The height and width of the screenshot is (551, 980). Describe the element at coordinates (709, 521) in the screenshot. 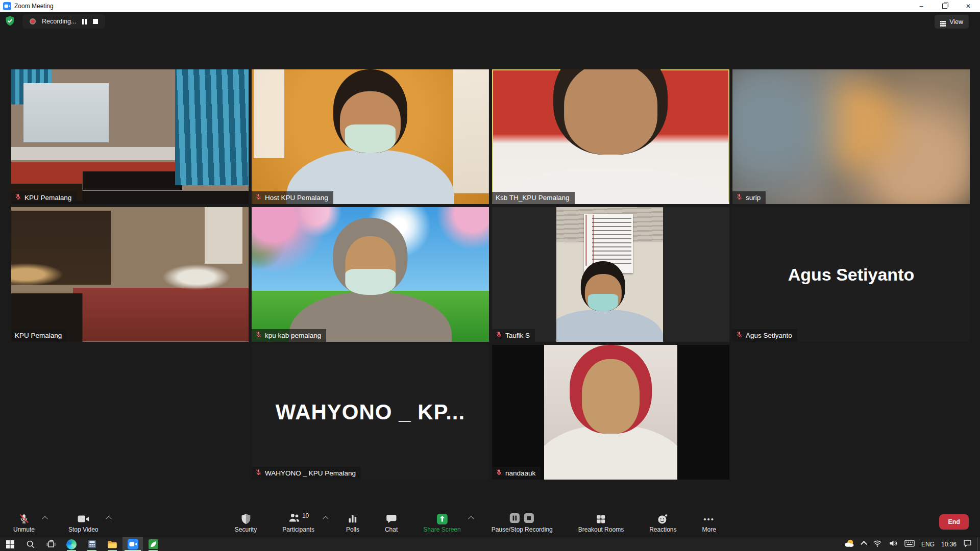

I see `more-button: ••• More` at that location.